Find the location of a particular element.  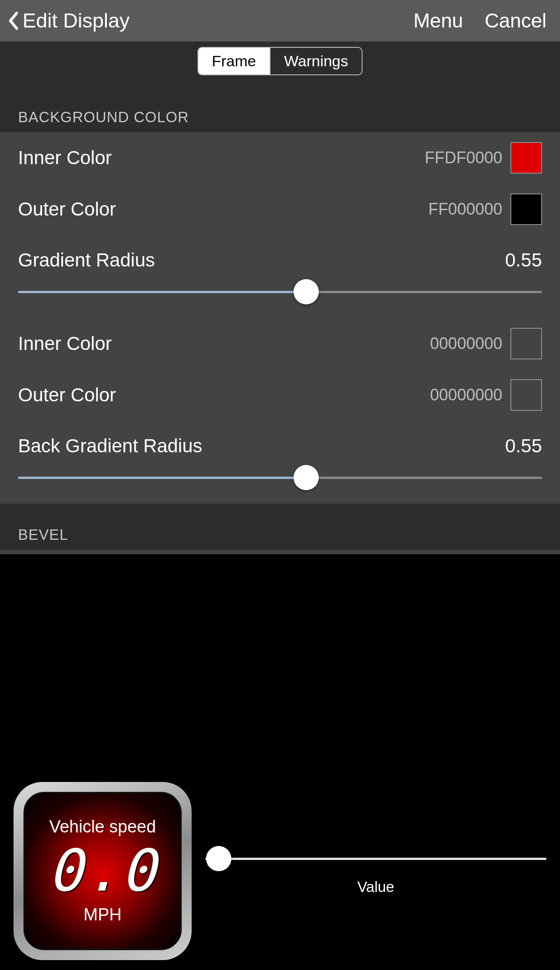

gradient-radius-slider-wrap is located at coordinates (280, 297).